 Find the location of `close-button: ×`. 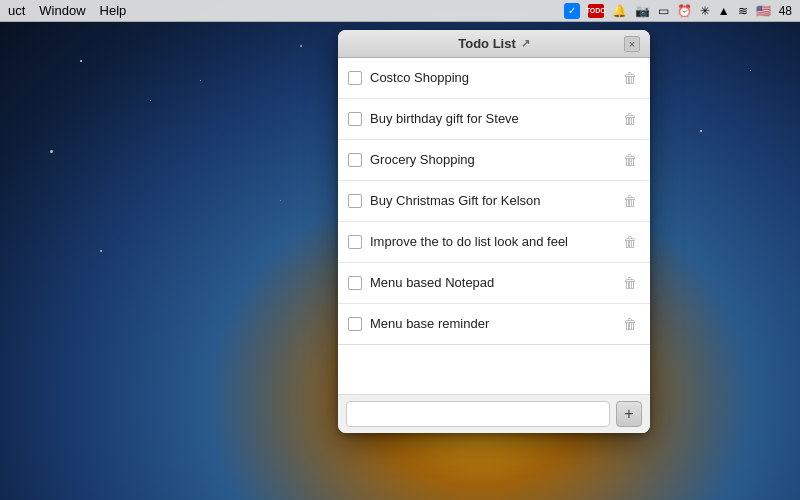

close-button: × is located at coordinates (632, 44).